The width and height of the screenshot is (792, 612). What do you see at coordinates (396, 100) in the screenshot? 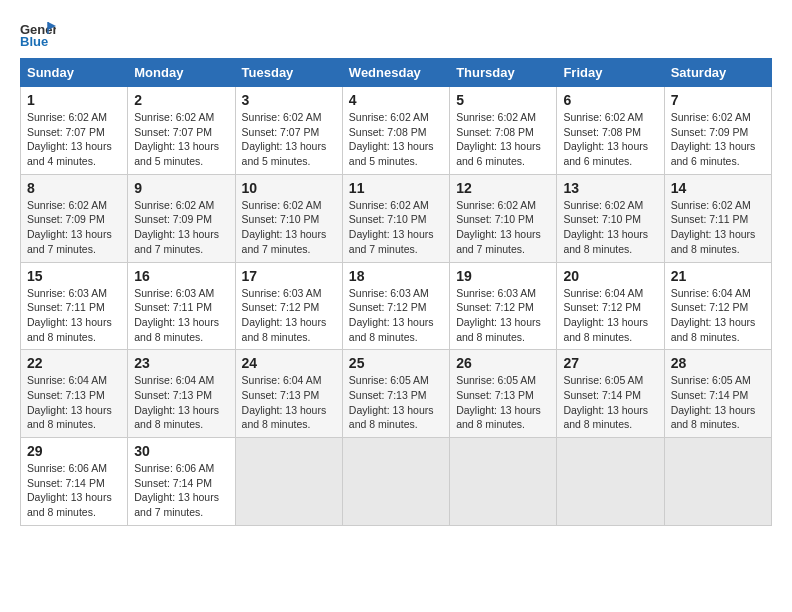
I see `day-number: 4` at bounding box center [396, 100].